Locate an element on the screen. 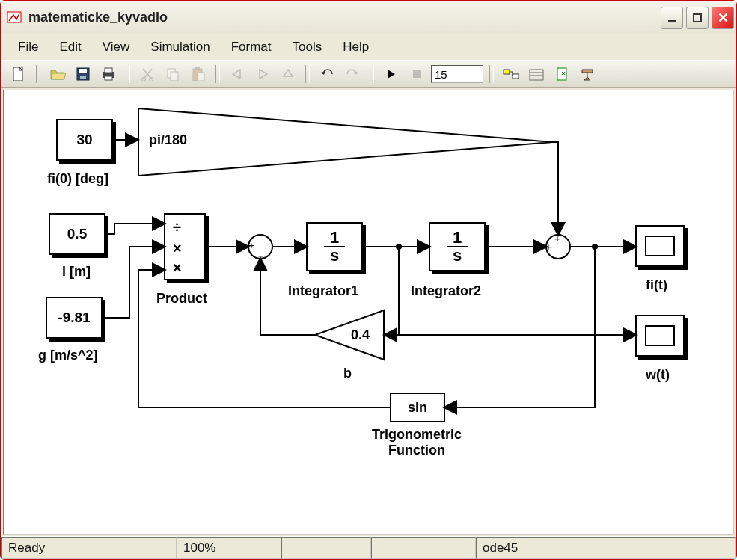 Image resolution: width=737 pixels, height=560 pixels. menu-tools: Tools is located at coordinates (308, 47).